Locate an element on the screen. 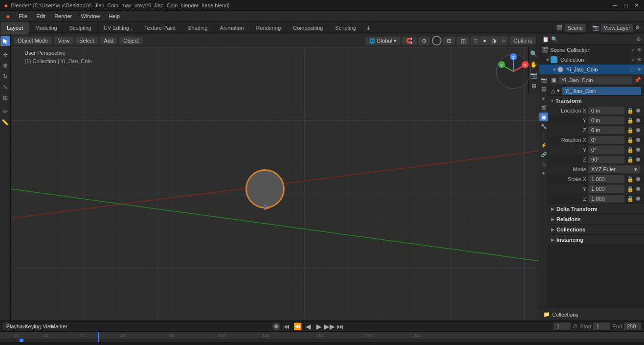 Image resolution: width=644 pixels, height=345 pixels. prop-tab-scene: 🎬 is located at coordinates (544, 108).